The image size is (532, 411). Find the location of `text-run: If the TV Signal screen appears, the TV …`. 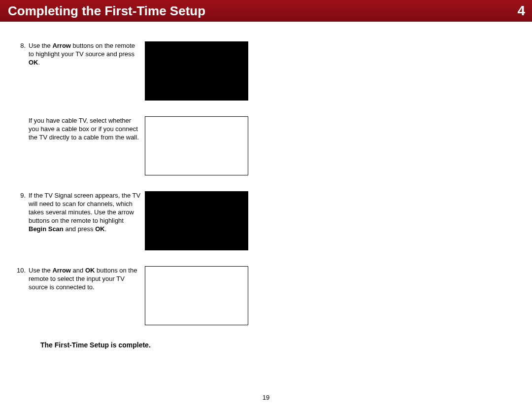

text-run: If the TV Signal screen appears, the TV … is located at coordinates (85, 208).